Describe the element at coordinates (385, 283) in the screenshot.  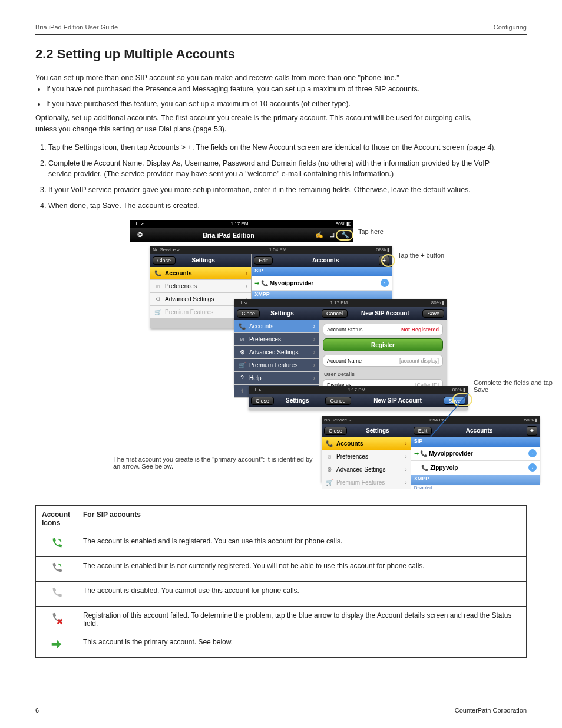
I see `detail-icon: ›` at that location.